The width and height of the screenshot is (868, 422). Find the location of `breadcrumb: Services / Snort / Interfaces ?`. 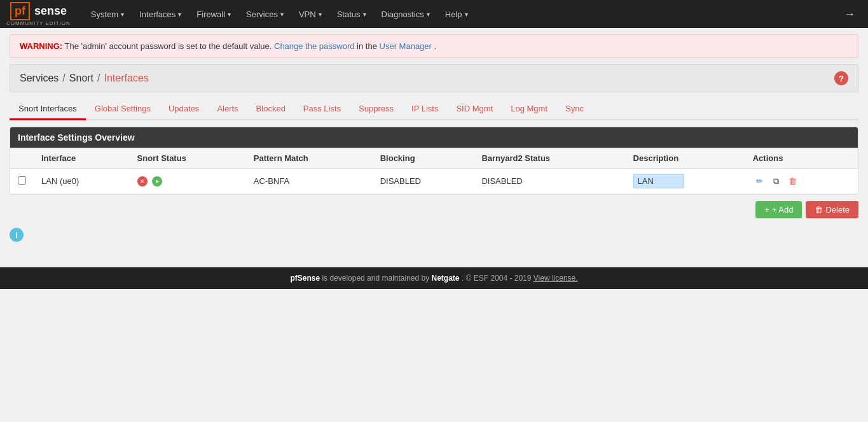

breadcrumb: Services / Snort / Interfaces ? is located at coordinates (434, 78).